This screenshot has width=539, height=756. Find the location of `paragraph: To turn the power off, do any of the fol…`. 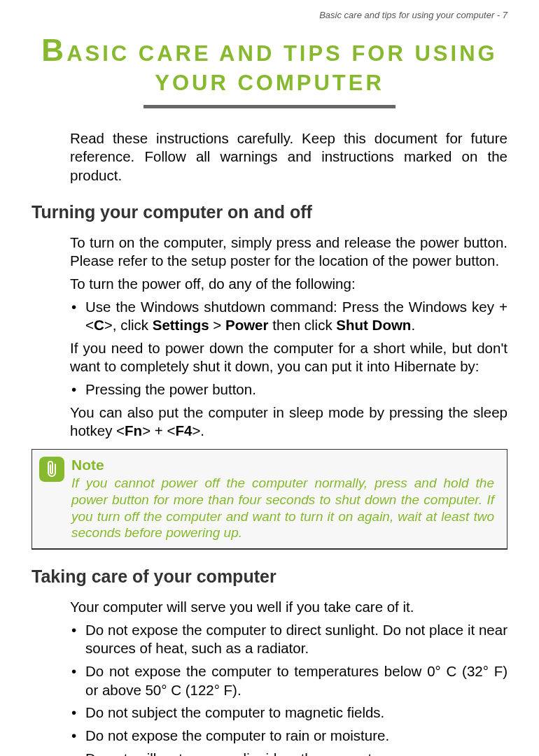

paragraph: To turn the power off, do any of the fol… is located at coordinates (288, 284).